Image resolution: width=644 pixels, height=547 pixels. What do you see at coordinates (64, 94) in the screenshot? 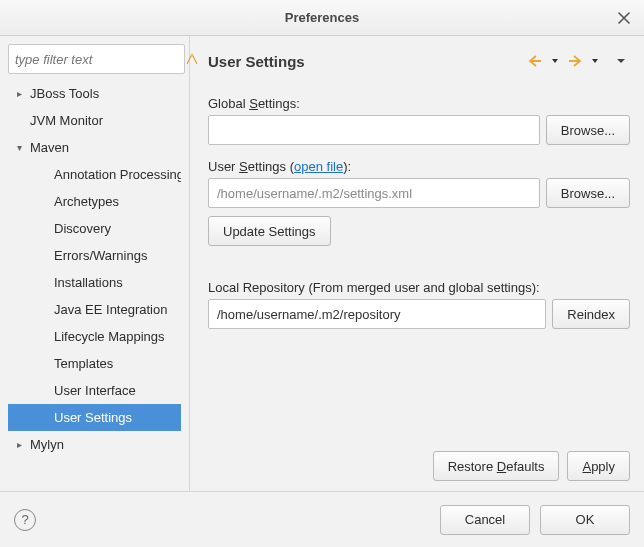
I see `tree-label: JBoss Tools` at bounding box center [64, 94].